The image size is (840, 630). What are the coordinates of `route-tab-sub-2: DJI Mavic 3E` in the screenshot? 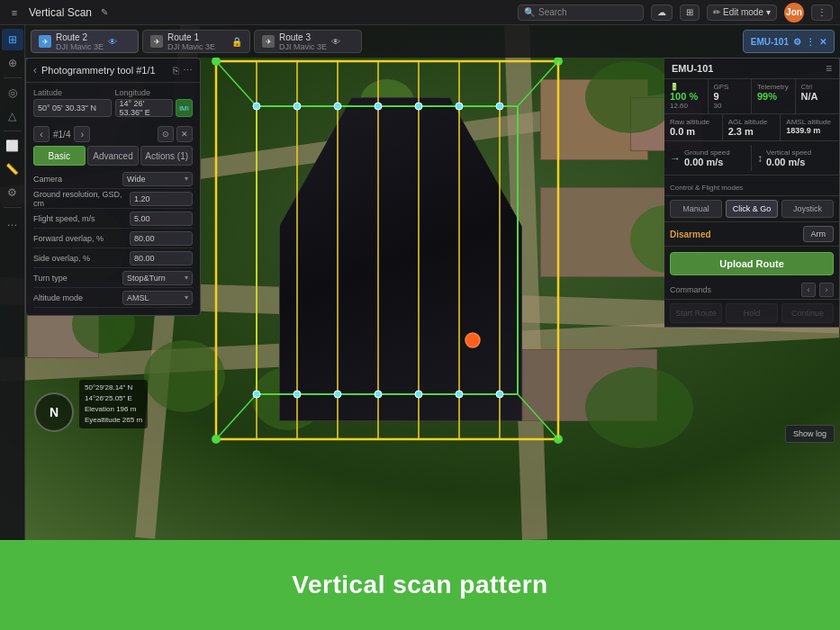 It's located at (303, 47).